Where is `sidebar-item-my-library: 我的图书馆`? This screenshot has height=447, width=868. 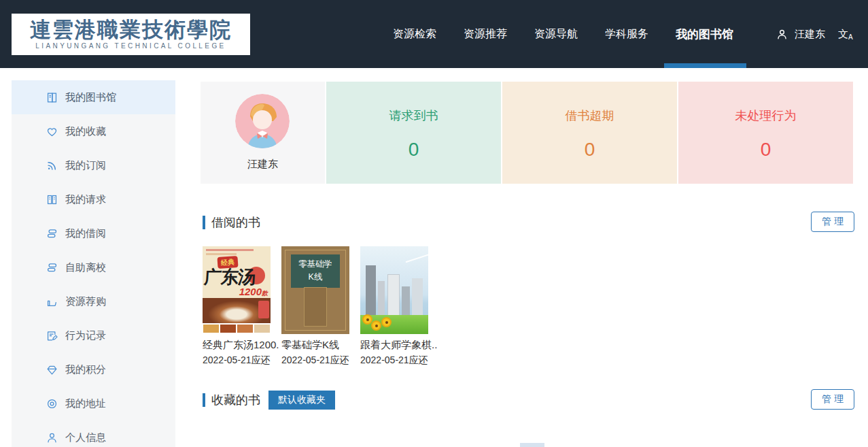
sidebar-item-my-library: 我的图书馆 is located at coordinates (94, 97).